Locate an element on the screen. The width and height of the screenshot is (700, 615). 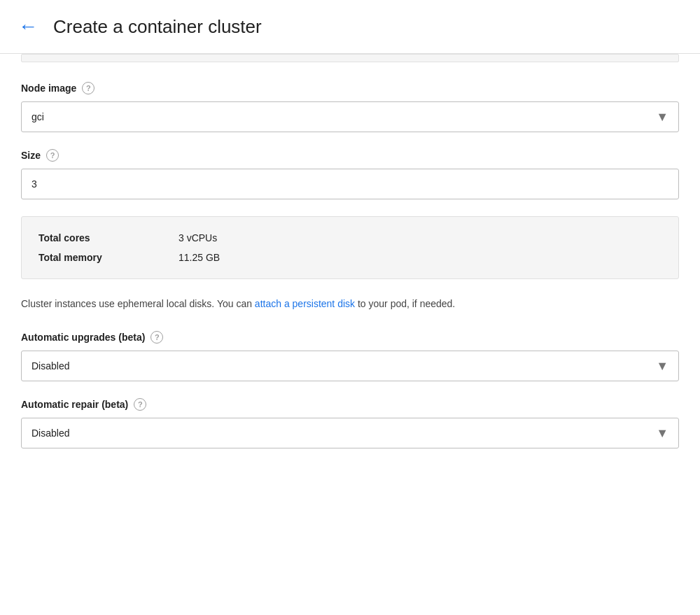
node-image-field-group: Node image ? gci ▼ is located at coordinates (350, 107).